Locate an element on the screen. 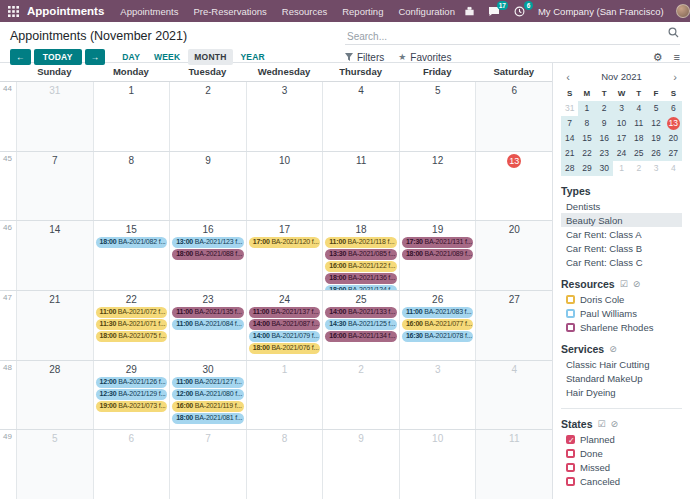  day-cell: 2211:00 BA-2021/072 f...11:30 BA-2021/07… is located at coordinates (132, 326).